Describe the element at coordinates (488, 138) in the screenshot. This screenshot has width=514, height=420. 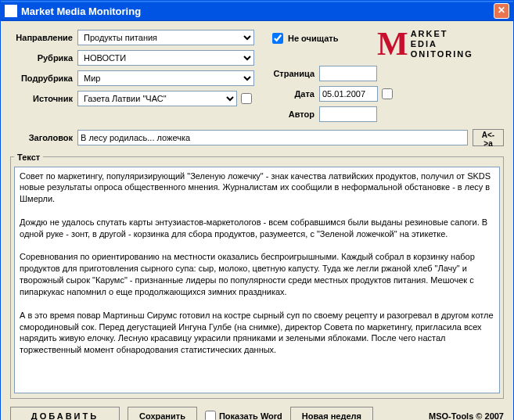
I see `case-toggle-button: A<->a` at that location.